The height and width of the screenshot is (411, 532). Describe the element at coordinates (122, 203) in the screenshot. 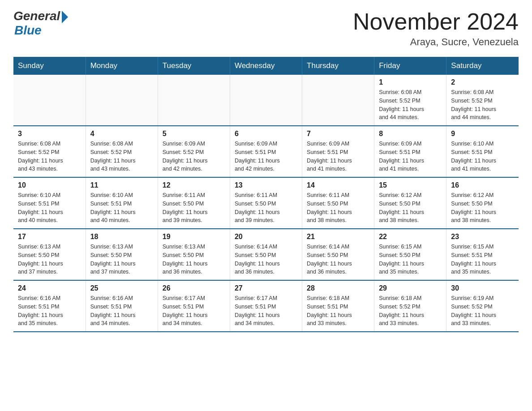

I see `calendar-cell: 11Sunrise: 6:10 AMSunset: 5:51 PMDayligh…` at that location.